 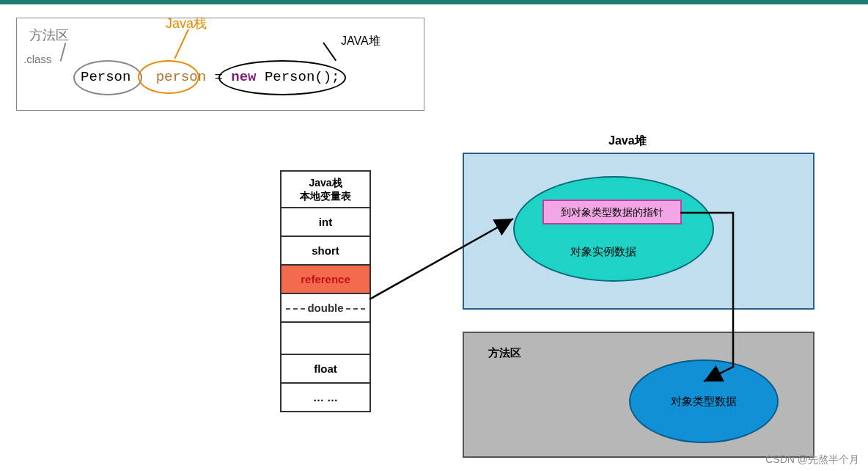 What do you see at coordinates (326, 398) in the screenshot?
I see `stack-row-more: … …` at bounding box center [326, 398].